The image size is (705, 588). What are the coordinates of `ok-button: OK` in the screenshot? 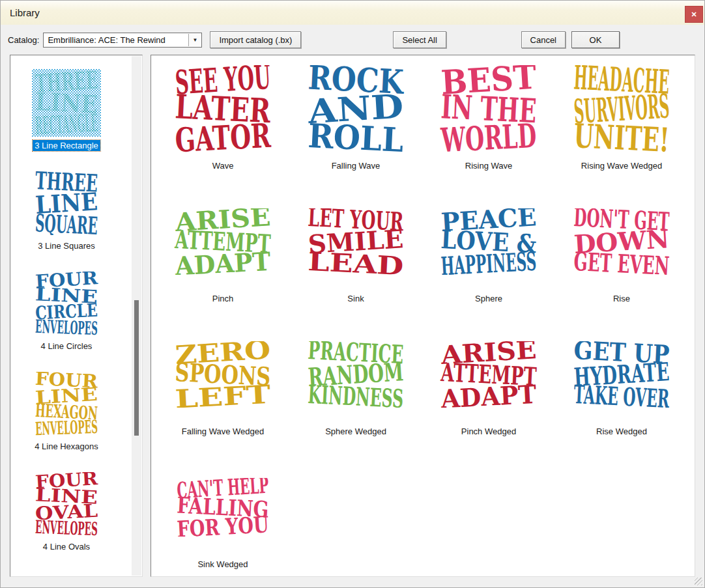 It's located at (596, 40).